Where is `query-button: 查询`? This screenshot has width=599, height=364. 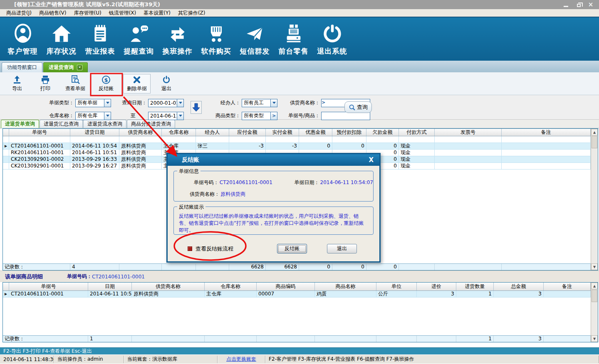
query-button: 查询 is located at coordinates (358, 107).